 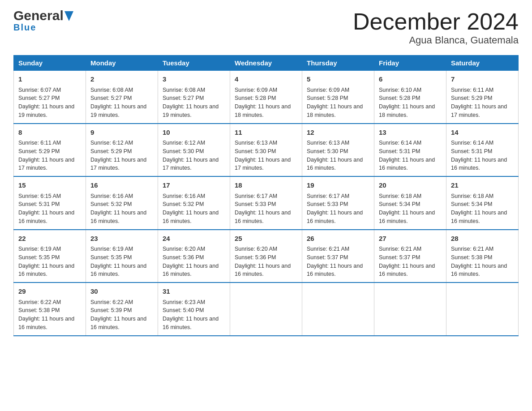 I want to click on calendar-cell: 15Sunrise: 6:15 AMSunset: 5:31 PMDayligh…, so click(x=50, y=203).